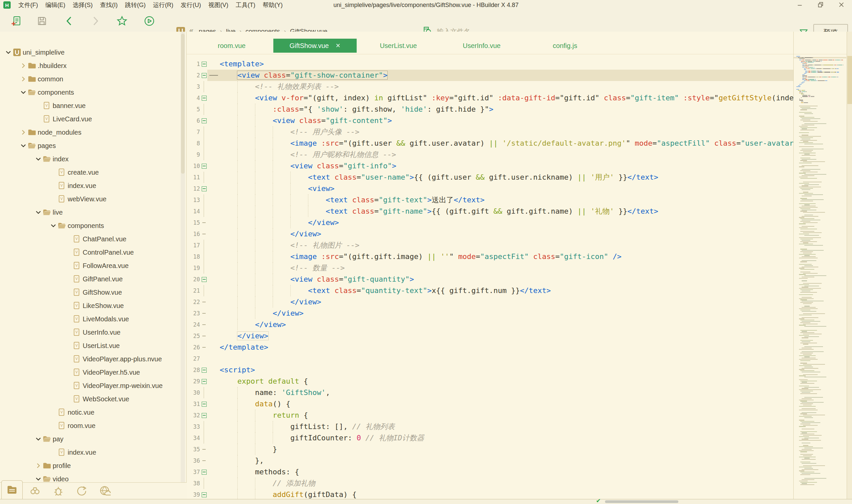  I want to click on menu-工具T: 工具(T), so click(246, 5).